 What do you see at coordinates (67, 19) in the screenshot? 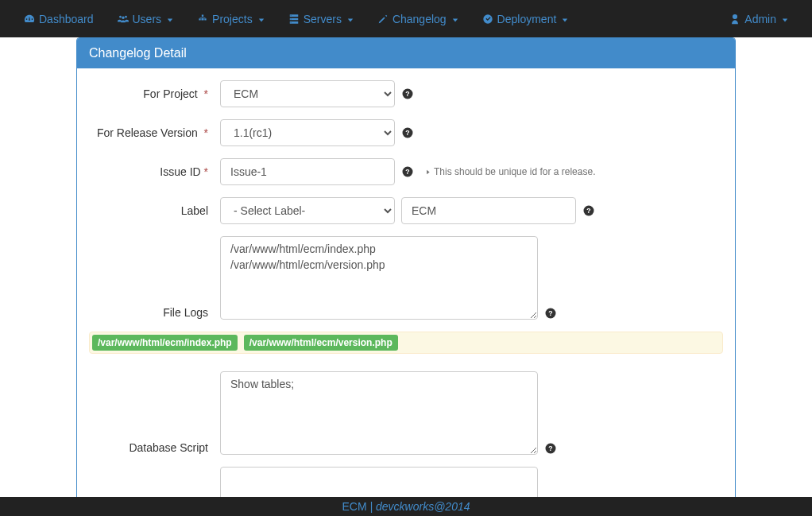
I see `nav-dashboard-label: Dashboard` at bounding box center [67, 19].